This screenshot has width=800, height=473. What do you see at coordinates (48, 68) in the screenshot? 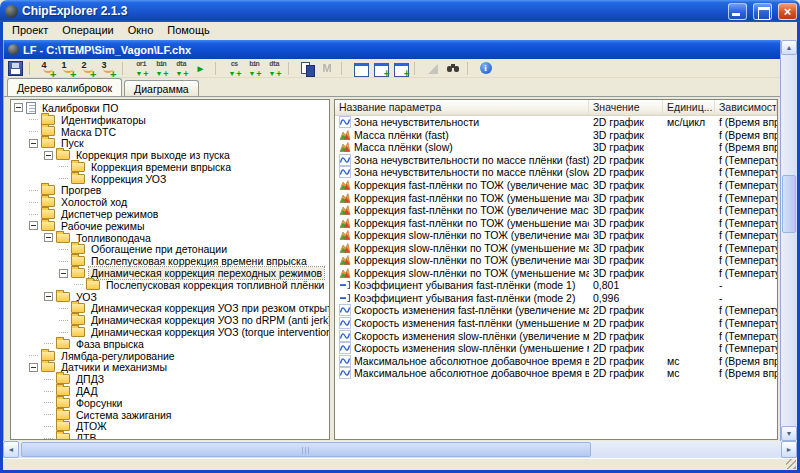
I see `add-map-4-button: 4` at bounding box center [48, 68].